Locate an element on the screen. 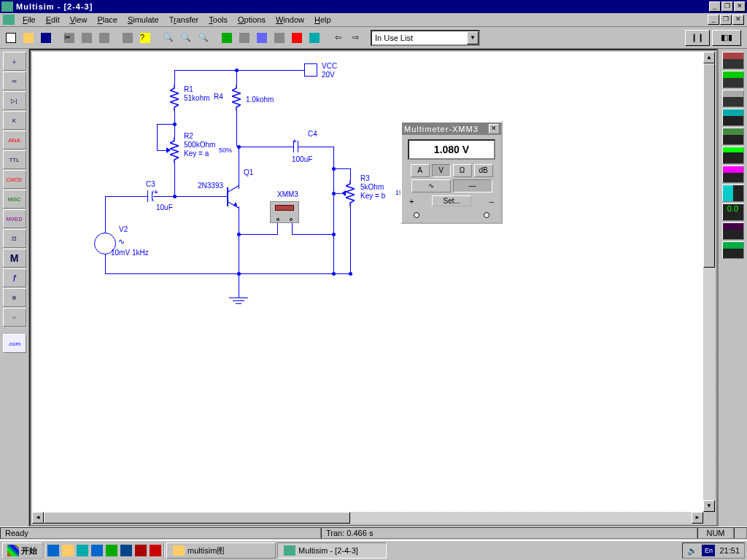 The width and height of the screenshot is (747, 560). mm-set-button: Set... is located at coordinates (451, 201).